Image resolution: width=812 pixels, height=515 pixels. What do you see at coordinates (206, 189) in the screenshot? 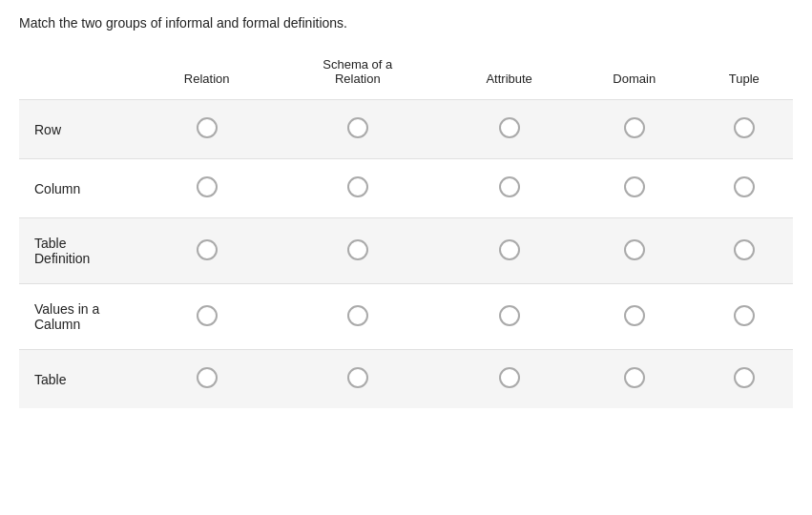
I see `cell-column-relation` at bounding box center [206, 189].